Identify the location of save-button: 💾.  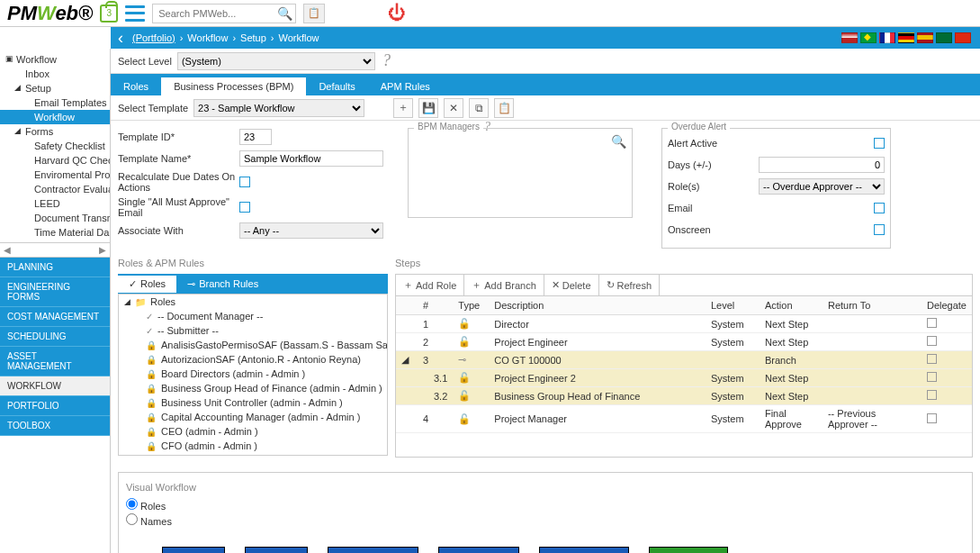
(428, 108).